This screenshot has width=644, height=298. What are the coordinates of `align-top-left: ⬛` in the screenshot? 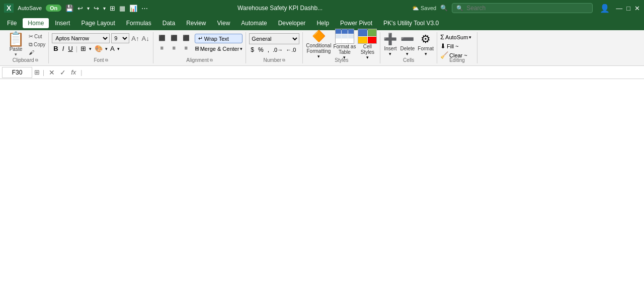 It's located at (162, 38).